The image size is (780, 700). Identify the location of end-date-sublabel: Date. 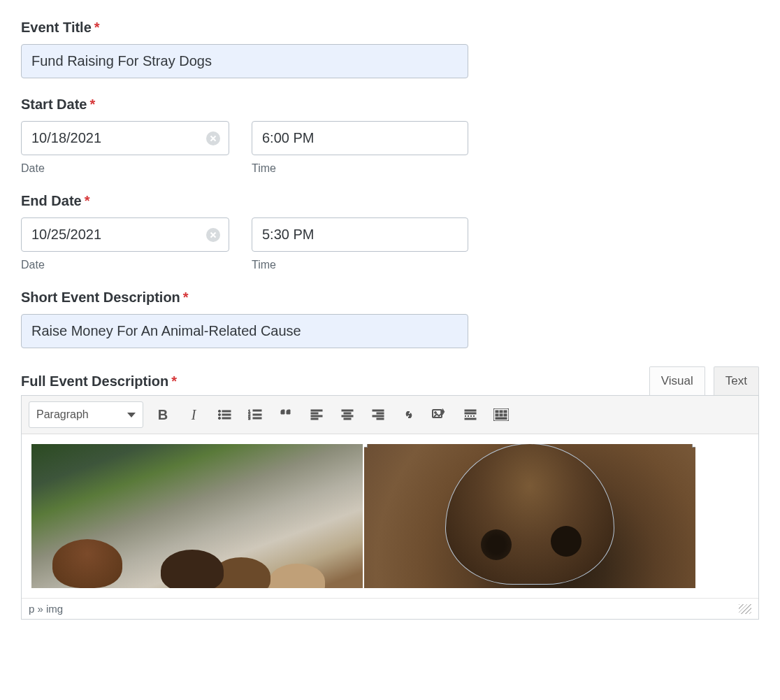
(125, 265).